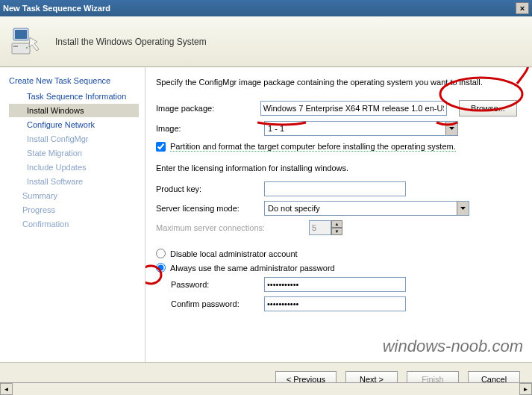 The image size is (532, 395). What do you see at coordinates (74, 125) in the screenshot?
I see `sidebar-item-configure-network: Configure Network` at bounding box center [74, 125].